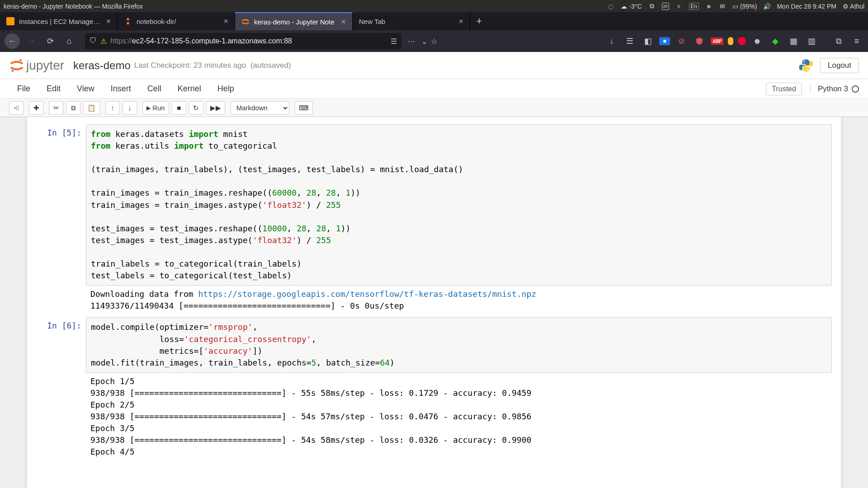  Describe the element at coordinates (459, 345) in the screenshot. I see `code-input: model.compile(optimizer='rmsprop', loss=…` at that location.